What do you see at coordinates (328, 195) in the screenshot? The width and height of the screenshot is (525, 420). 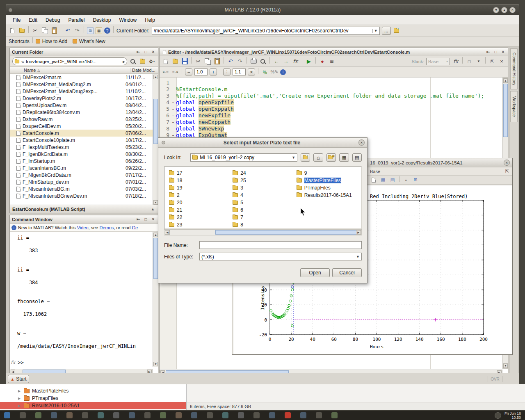 I see `dialog-folder-item: Results2017-06-15A1` at bounding box center [328, 195].